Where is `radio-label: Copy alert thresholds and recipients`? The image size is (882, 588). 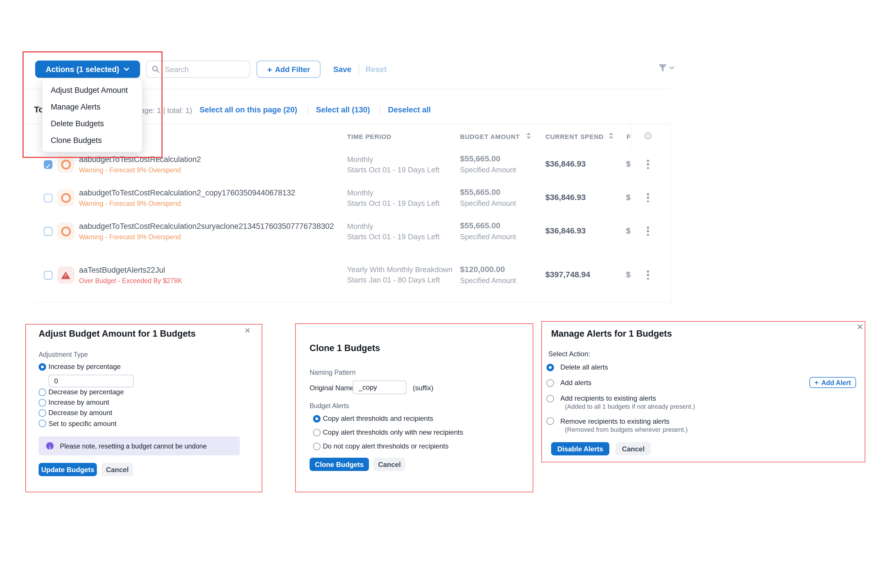 radio-label: Copy alert thresholds and recipients is located at coordinates (378, 418).